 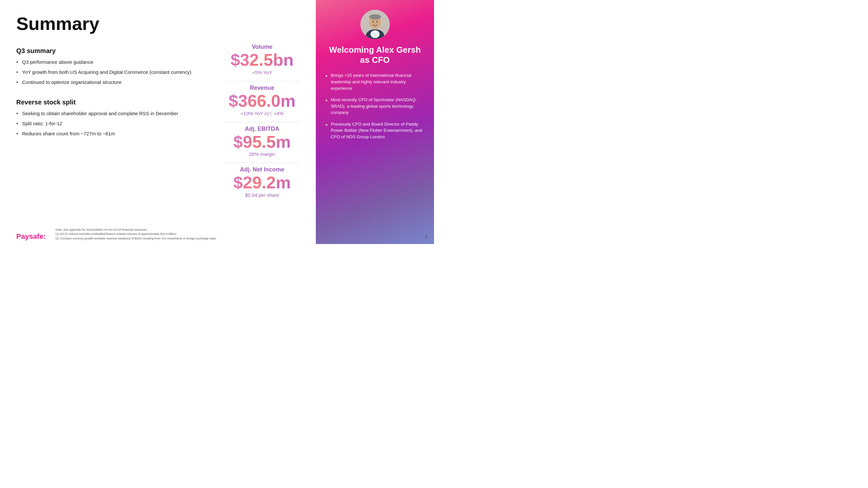 What do you see at coordinates (262, 60) in the screenshot?
I see `metric-volume-value: $32.5bn` at bounding box center [262, 60].